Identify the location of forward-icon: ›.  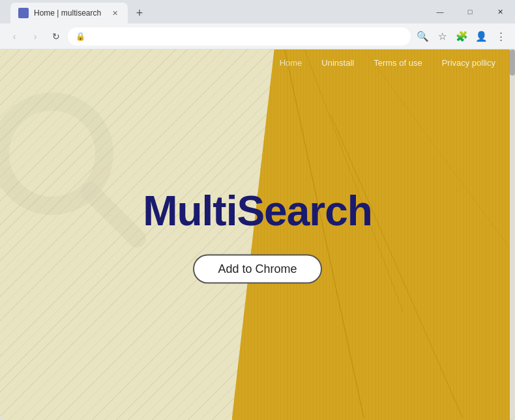
(35, 36).